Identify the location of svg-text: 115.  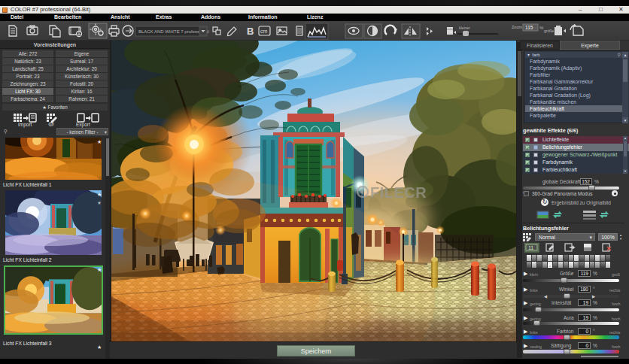
(530, 27).